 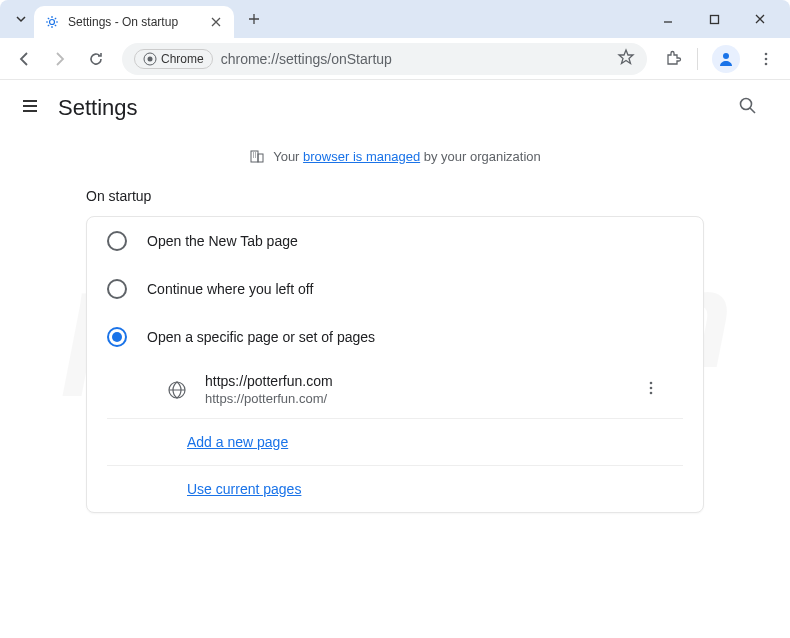 What do you see at coordinates (134, 22) in the screenshot?
I see `tab-title: Settings - On startup` at bounding box center [134, 22].